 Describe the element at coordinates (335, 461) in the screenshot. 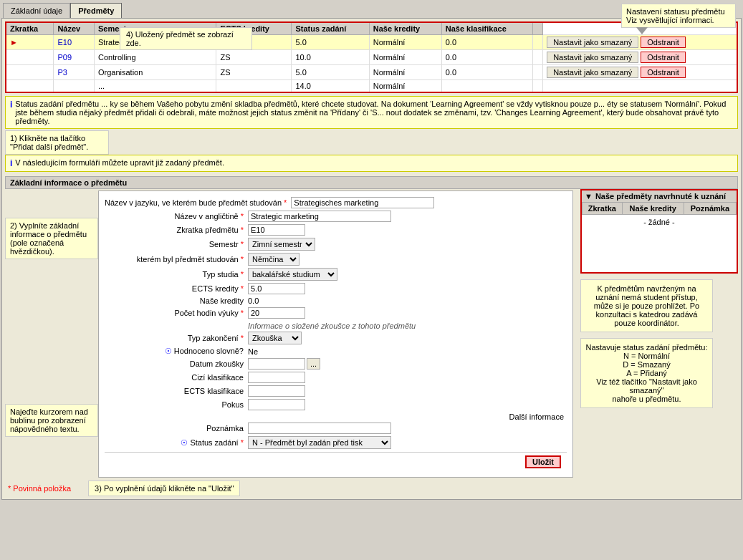

I see `save-area: Uložit` at that location.